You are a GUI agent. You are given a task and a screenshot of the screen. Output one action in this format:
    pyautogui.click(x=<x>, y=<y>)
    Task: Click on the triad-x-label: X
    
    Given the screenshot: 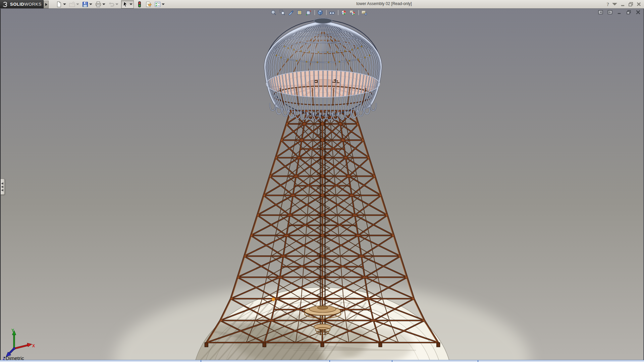 What is the action you would take?
    pyautogui.click(x=34, y=346)
    